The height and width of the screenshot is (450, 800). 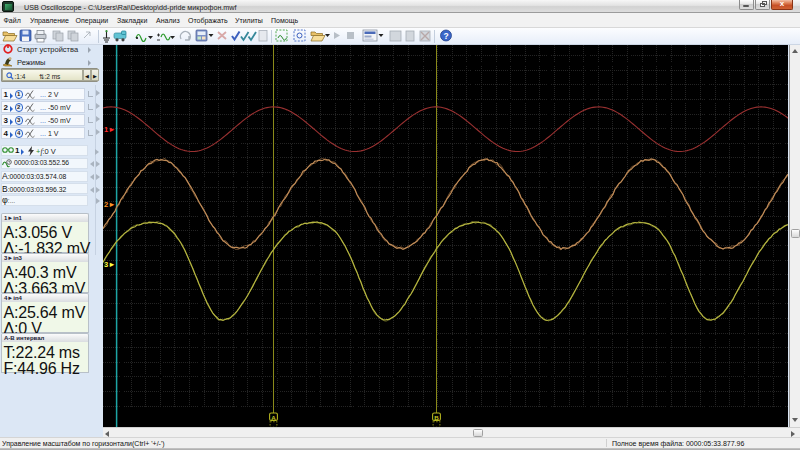 What do you see at coordinates (110, 130) in the screenshot?
I see `svg-text: 1►` at bounding box center [110, 130].